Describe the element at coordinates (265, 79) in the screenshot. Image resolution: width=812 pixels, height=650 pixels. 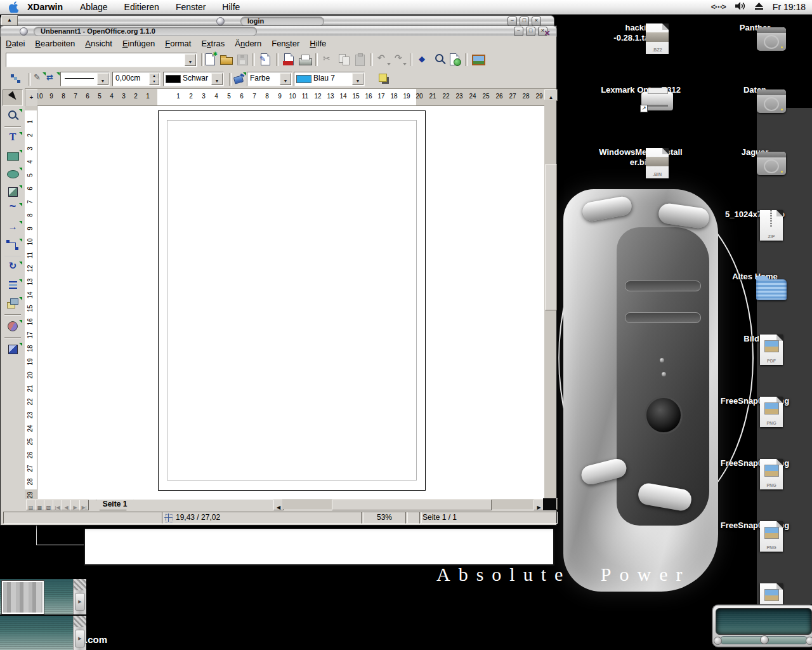
I see `fill-type-value: Farbe` at that location.